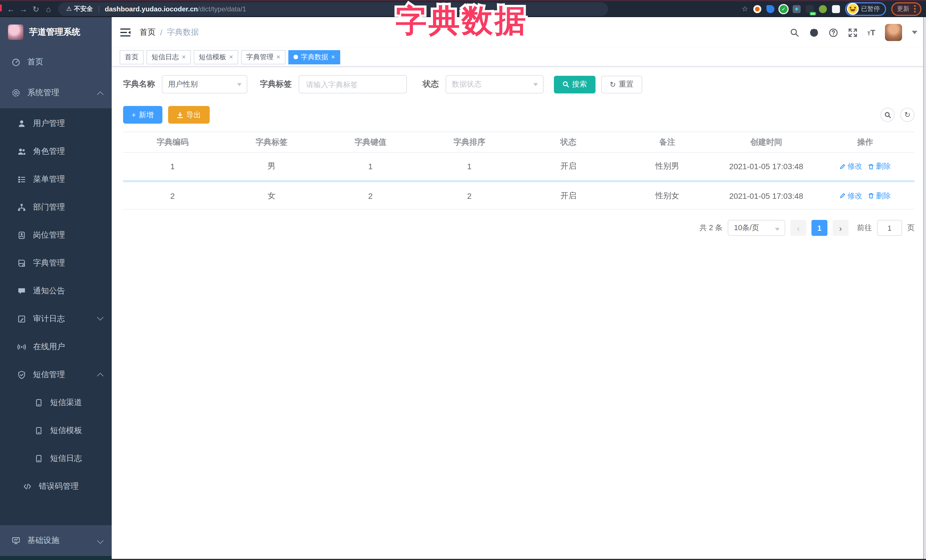  What do you see at coordinates (519, 166) in the screenshot?
I see `table-row: 1 男 1 1 开启 性别男 2021-01-05 17:03:48 修改 删除` at bounding box center [519, 166].